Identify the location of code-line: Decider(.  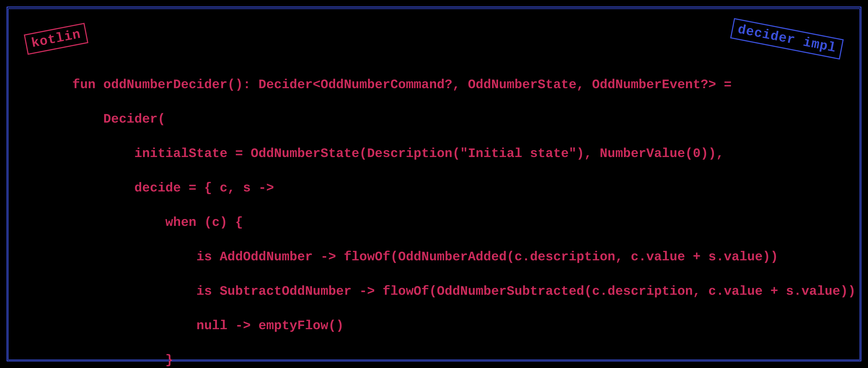
(464, 119).